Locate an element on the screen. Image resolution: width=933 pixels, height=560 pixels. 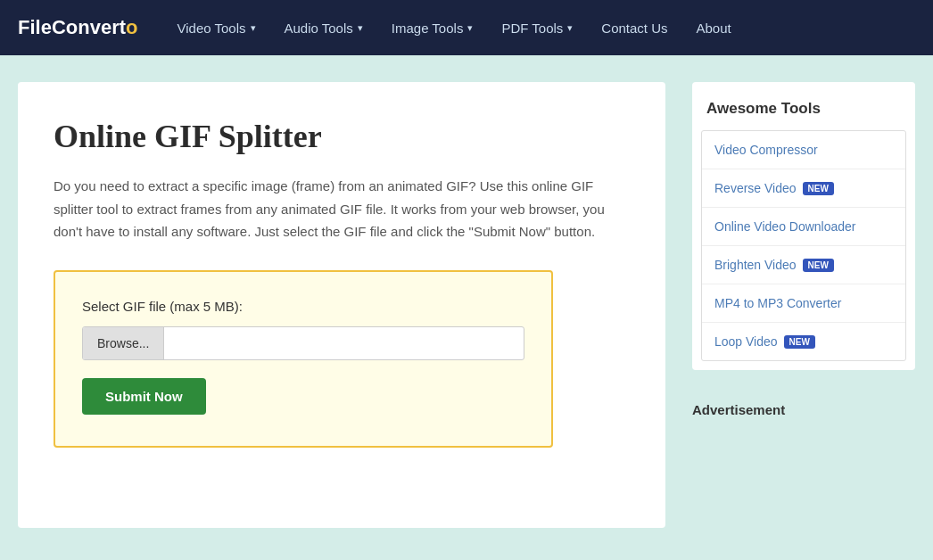
submit-button: Submit Now is located at coordinates (144, 396).